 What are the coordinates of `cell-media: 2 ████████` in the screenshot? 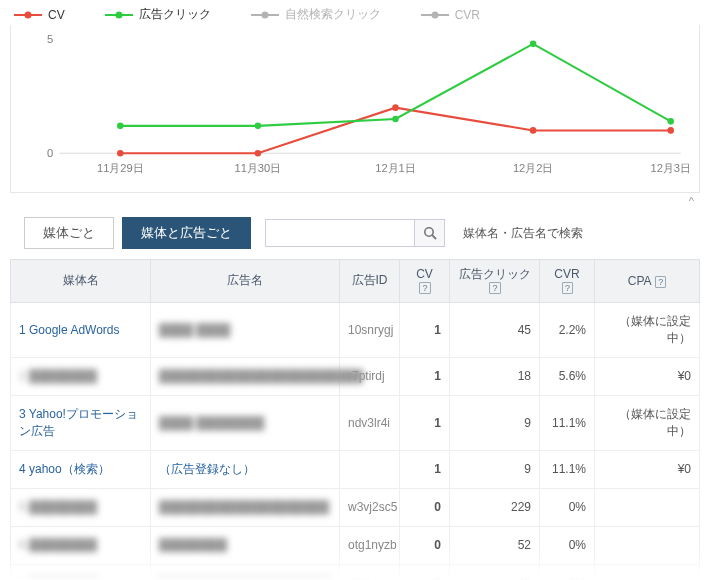 It's located at (81, 376).